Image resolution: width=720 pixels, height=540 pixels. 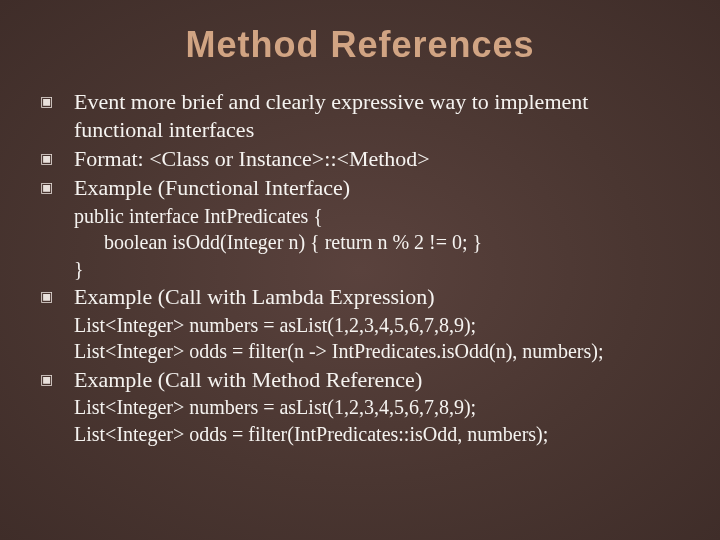 What do you see at coordinates (360, 297) in the screenshot?
I see `bullet-item: ▣ Example (Call with Lambda Expression)` at bounding box center [360, 297].